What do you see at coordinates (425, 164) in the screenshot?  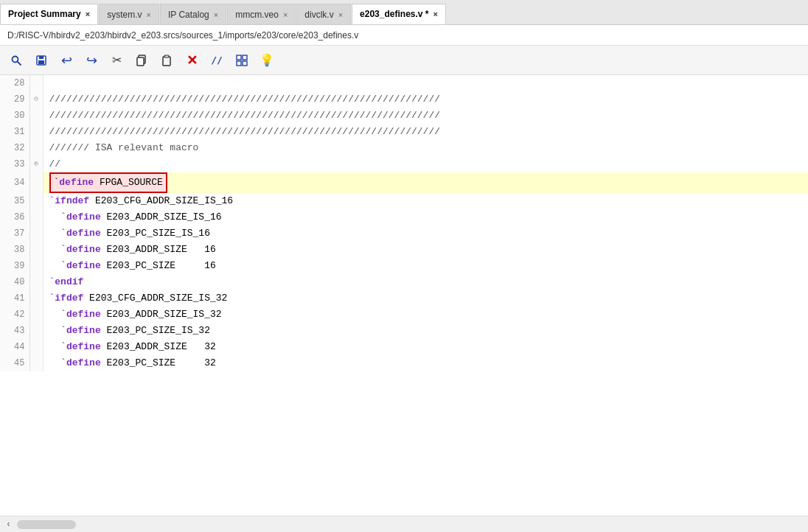 I see `code-line-content: //` at bounding box center [425, 164].